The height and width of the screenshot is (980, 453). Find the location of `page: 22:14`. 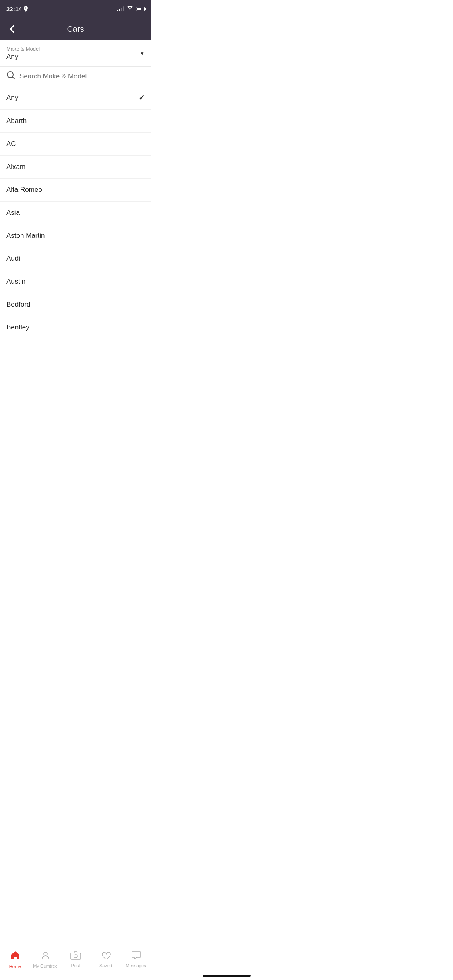

page: 22:14 is located at coordinates (76, 186).